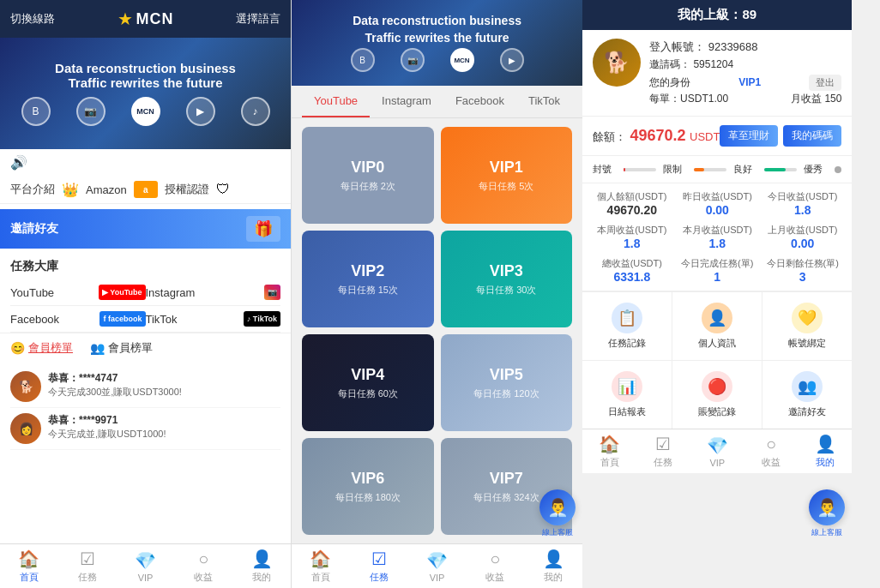 The width and height of the screenshot is (880, 588). What do you see at coordinates (146, 189) in the screenshot?
I see `amazon-icon: a` at bounding box center [146, 189].